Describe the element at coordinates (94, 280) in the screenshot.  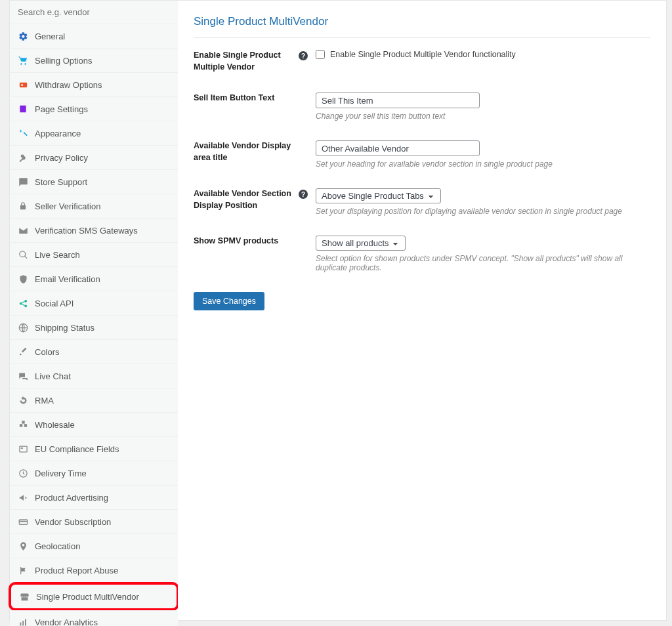
I see `sidebar-item-email-verification: Email Verification` at that location.